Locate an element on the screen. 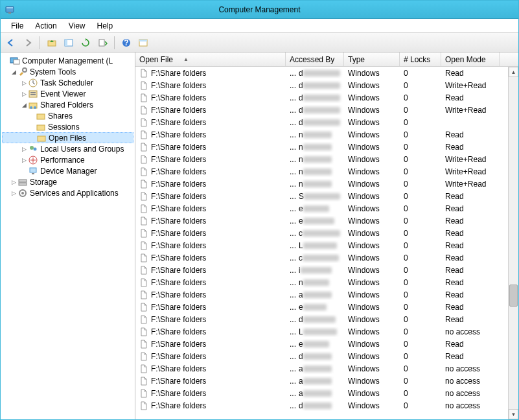 The height and width of the screenshot is (420, 519). tree-root: Computer Management (L is located at coordinates (67, 61).